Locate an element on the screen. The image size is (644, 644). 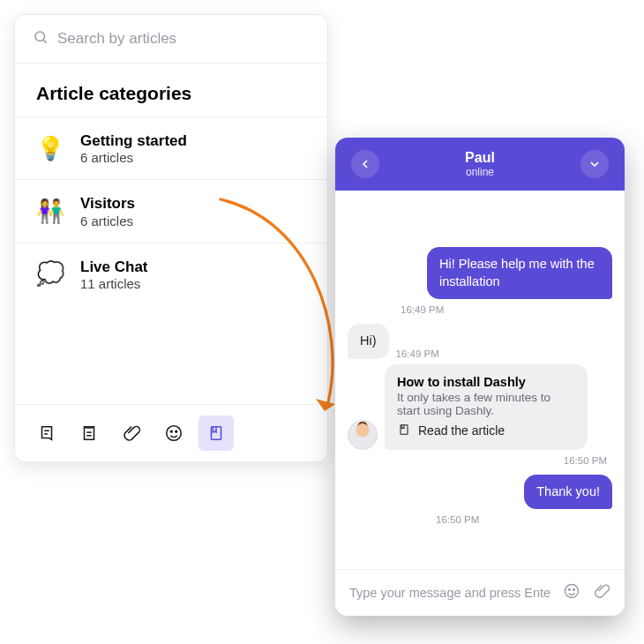
kb-section-title: Article categories is located at coordinates (171, 90).